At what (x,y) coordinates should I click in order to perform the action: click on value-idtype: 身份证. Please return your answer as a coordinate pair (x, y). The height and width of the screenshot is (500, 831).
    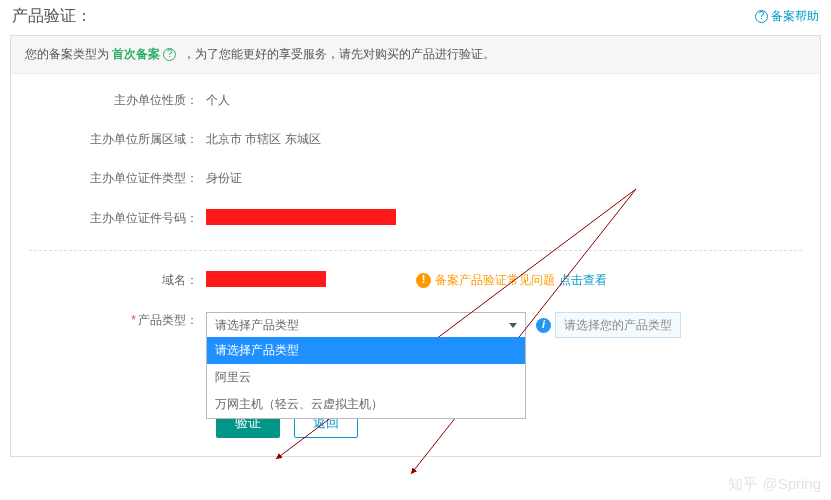
    Looking at the image, I should click on (224, 178).